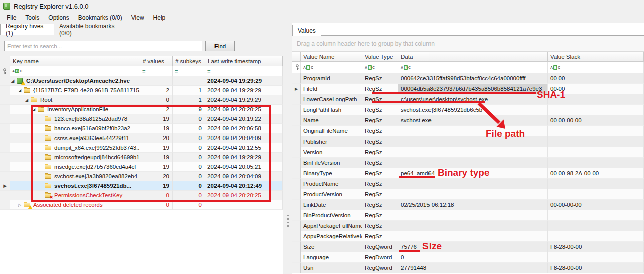  Describe the element at coordinates (468, 226) in the screenshot. I see `value-row-appxpackagefullname: AppxPackageFullNameRegSz` at that location.